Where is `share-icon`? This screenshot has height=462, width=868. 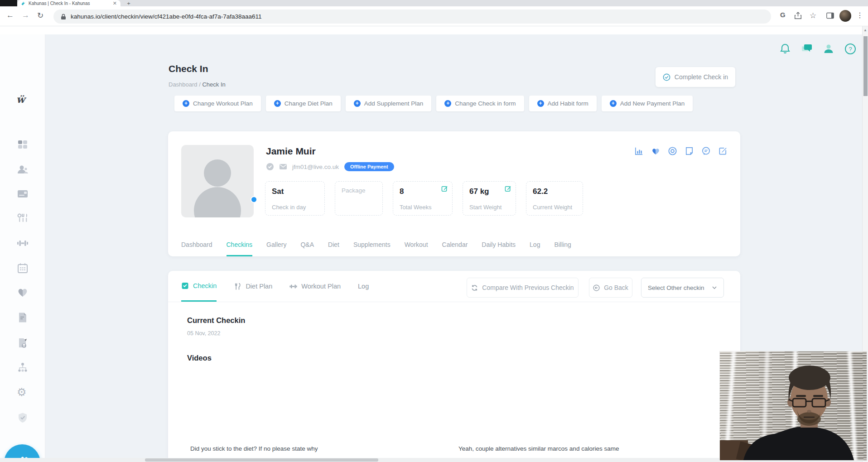 share-icon is located at coordinates (798, 15).